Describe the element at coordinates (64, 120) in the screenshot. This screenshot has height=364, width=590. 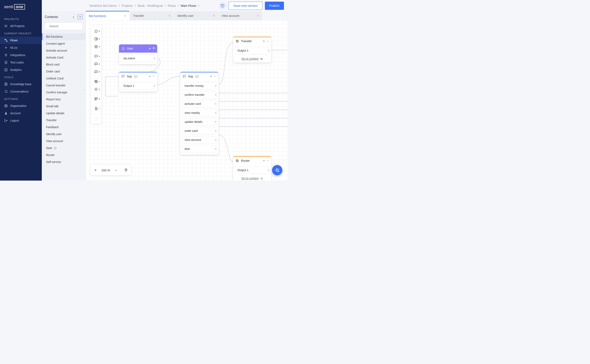
I see `context-item: Transfer` at that location.